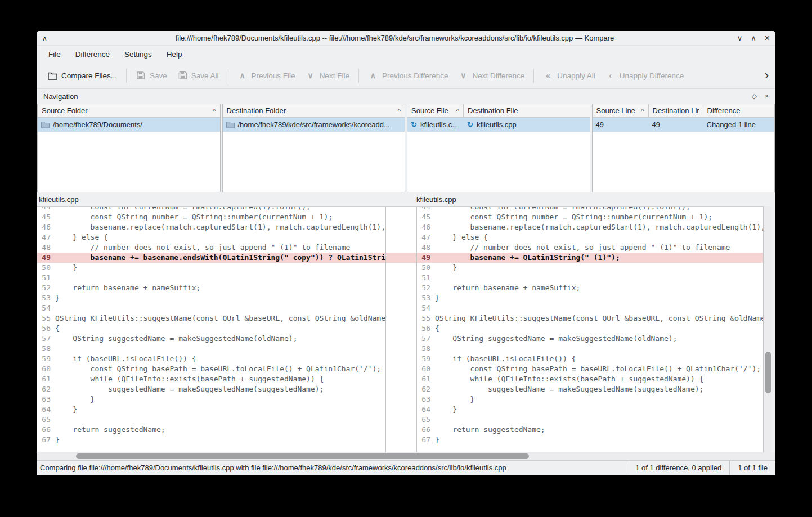 This screenshot has height=517, width=812. I want to click on toolbar-overflow-button: ›, so click(766, 75).